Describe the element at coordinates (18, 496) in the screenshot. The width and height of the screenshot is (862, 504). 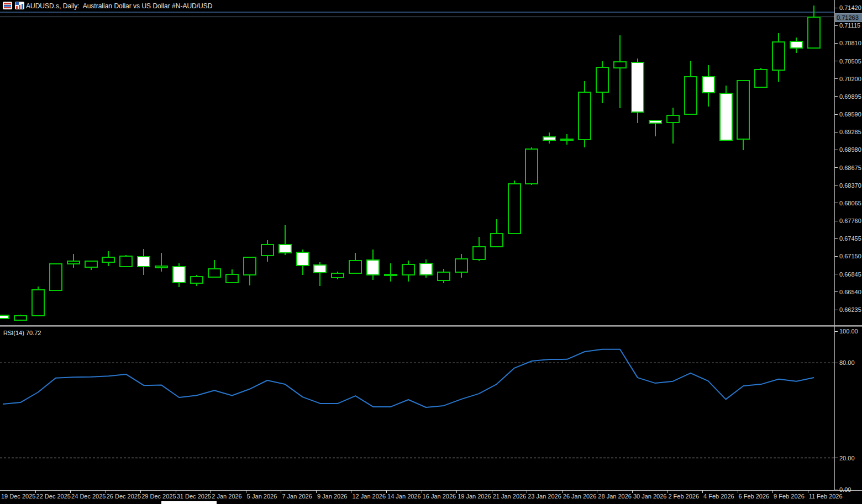
I see `date-axis-label: 19 Dec 2025` at that location.